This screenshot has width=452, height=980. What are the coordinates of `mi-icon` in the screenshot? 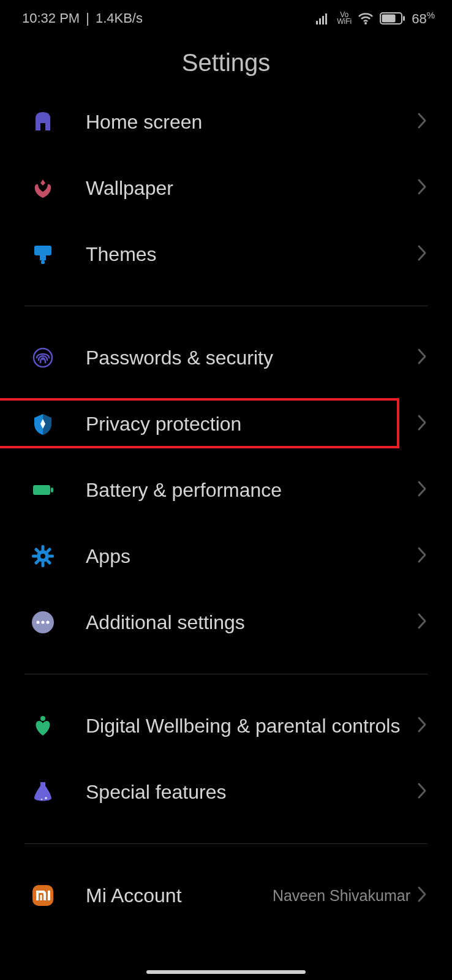 It's located at (43, 895).